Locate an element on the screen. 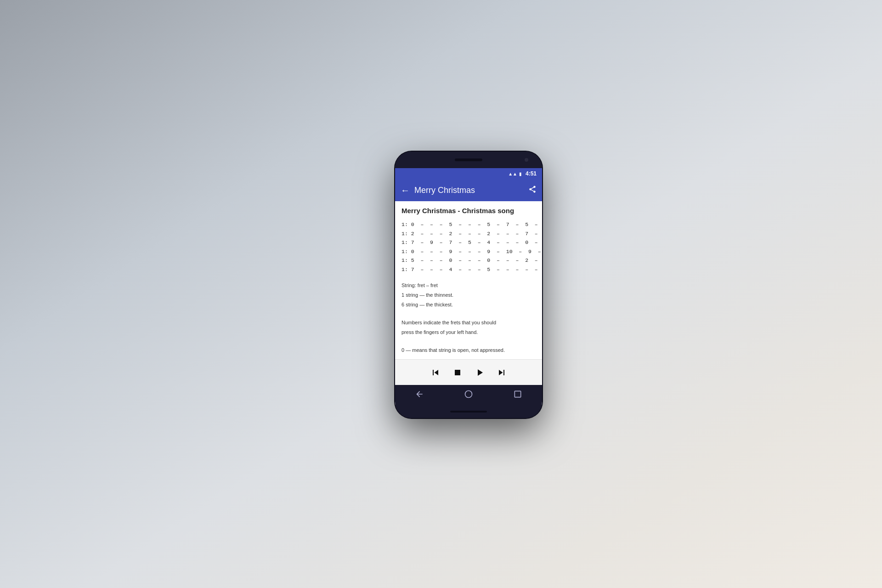 The width and height of the screenshot is (882, 588). phone-wrapper: ▲▲ ▮ 4:51 ← Merry Christmas is located at coordinates (469, 285).